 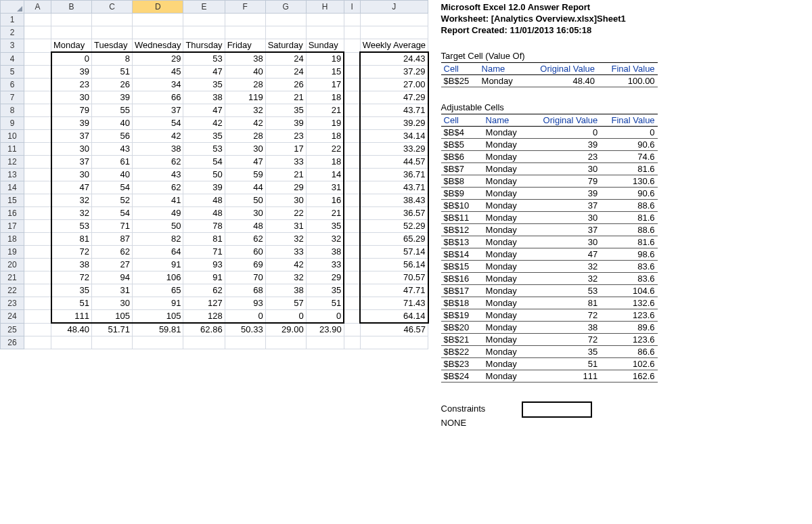 What do you see at coordinates (245, 85) in the screenshot?
I see `data-cell: 28` at bounding box center [245, 85].